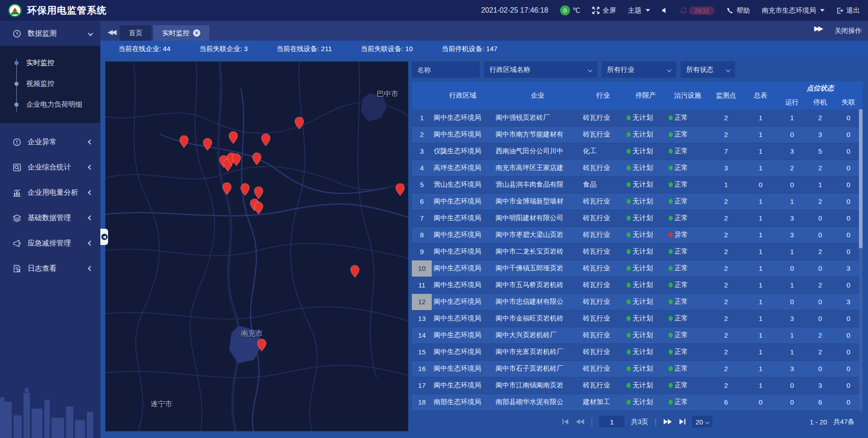 The image size is (868, 438). I want to click on sidebar-item-power-load-detail: 企业电力负荷明细, so click(50, 104).